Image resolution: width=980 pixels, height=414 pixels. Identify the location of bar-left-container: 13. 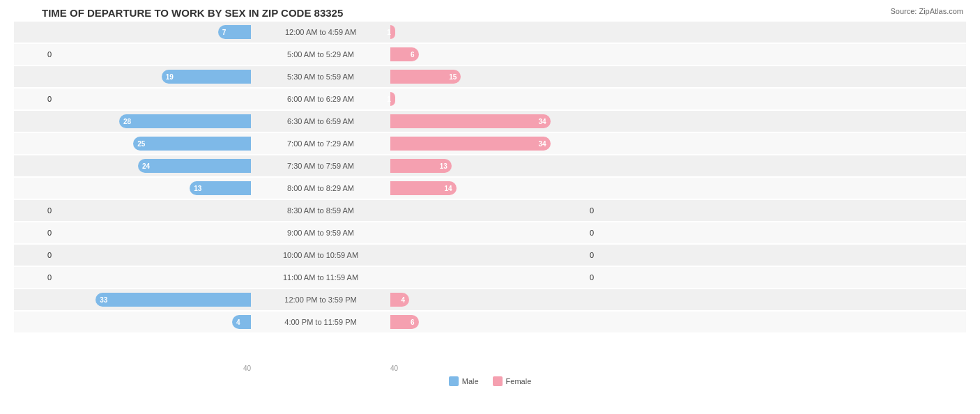
(153, 188).